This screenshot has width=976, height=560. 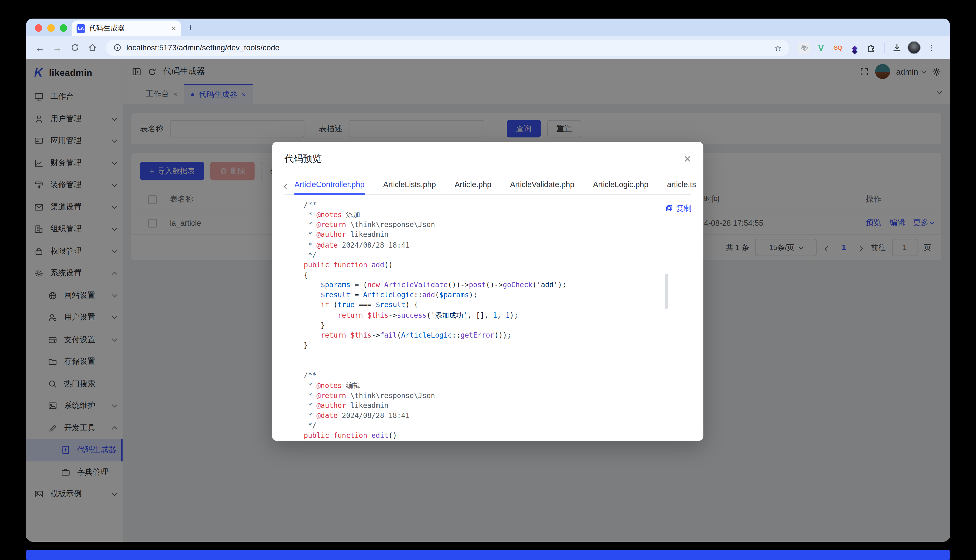 I want to click on copy-icon, so click(x=669, y=208).